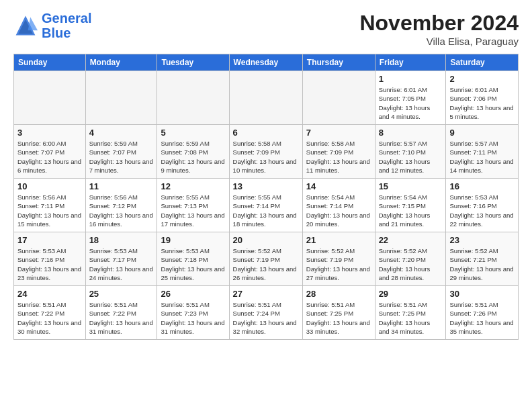 The image size is (532, 411). I want to click on day-number: 16, so click(482, 187).